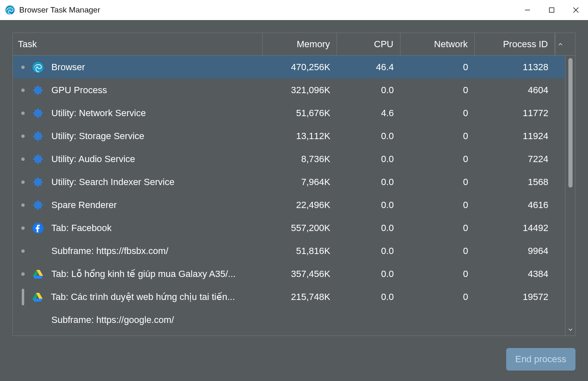 Image resolution: width=588 pixels, height=381 pixels. What do you see at coordinates (289, 320) in the screenshot?
I see `table-row: Subframe: https://google.com/` at bounding box center [289, 320].